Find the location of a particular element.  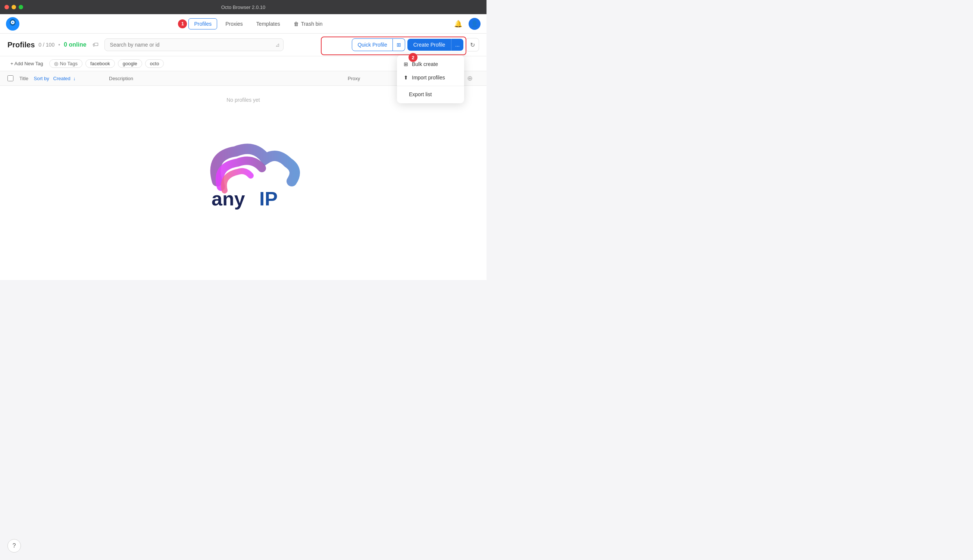

import-profiles-label: Import profiles is located at coordinates (428, 78).